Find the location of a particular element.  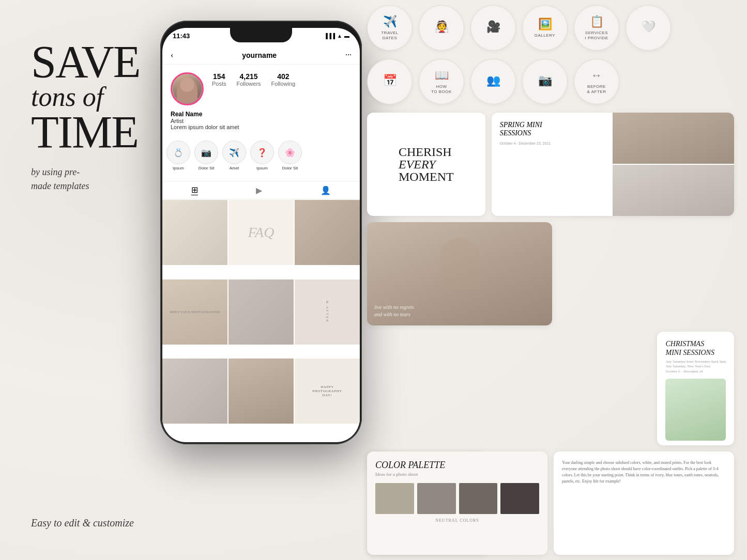

story-people: 👥 is located at coordinates (493, 82).